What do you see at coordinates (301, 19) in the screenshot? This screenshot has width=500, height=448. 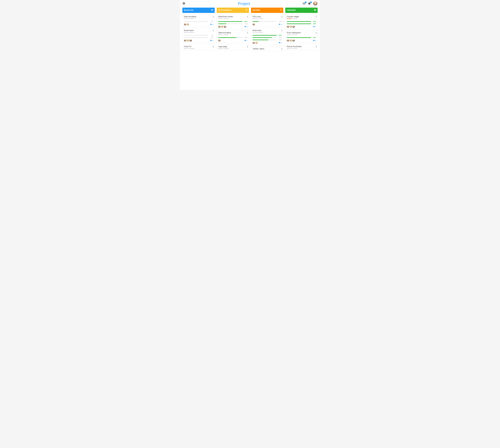 I see `card-times: 02:26:08 / 01:30:00` at bounding box center [301, 19].